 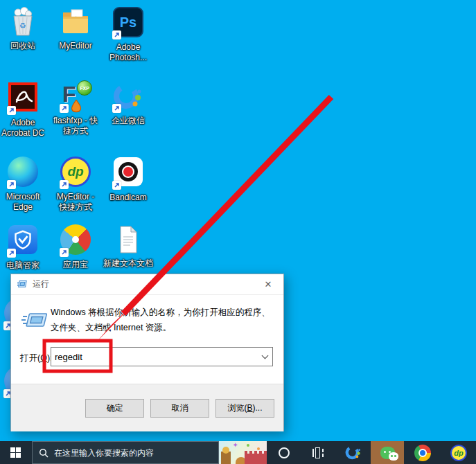 I want to click on text-document-icon, so click(x=128, y=240).